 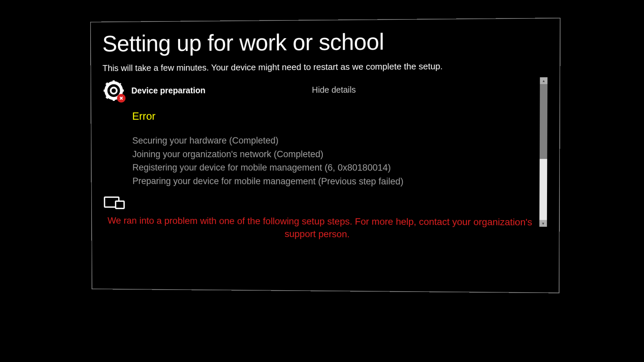 I want to click on error-badge-icon, so click(x=121, y=98).